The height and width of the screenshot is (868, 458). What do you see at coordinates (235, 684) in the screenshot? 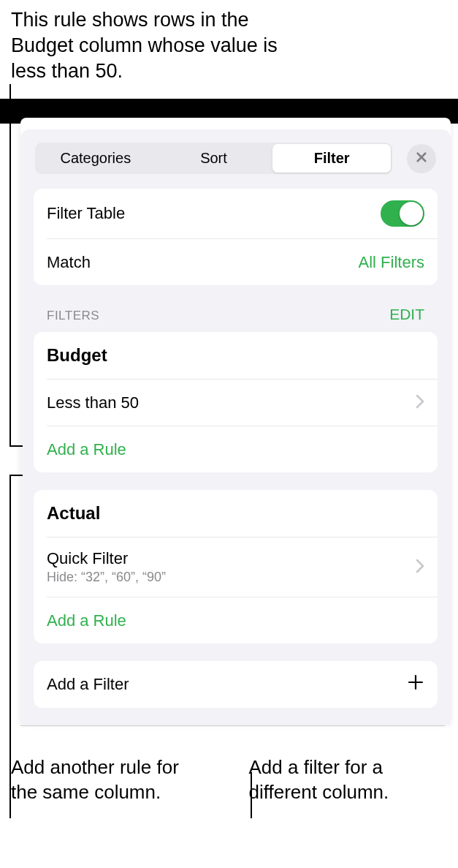
I see `add-filter-row: Add a Filter` at bounding box center [235, 684].